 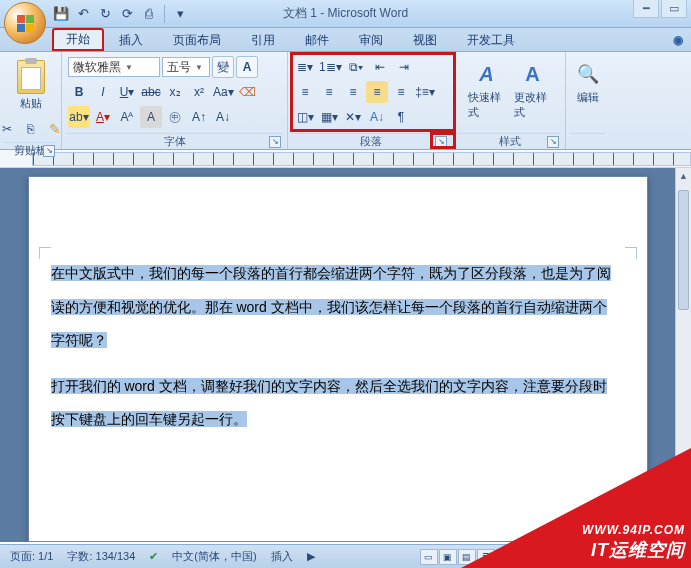 I want to click on title-bar: 💾 ↶ ↻ ⟳ ⎙ ▾ 文档 1 - Microsoft Word ━ ▭, so click(x=346, y=14).